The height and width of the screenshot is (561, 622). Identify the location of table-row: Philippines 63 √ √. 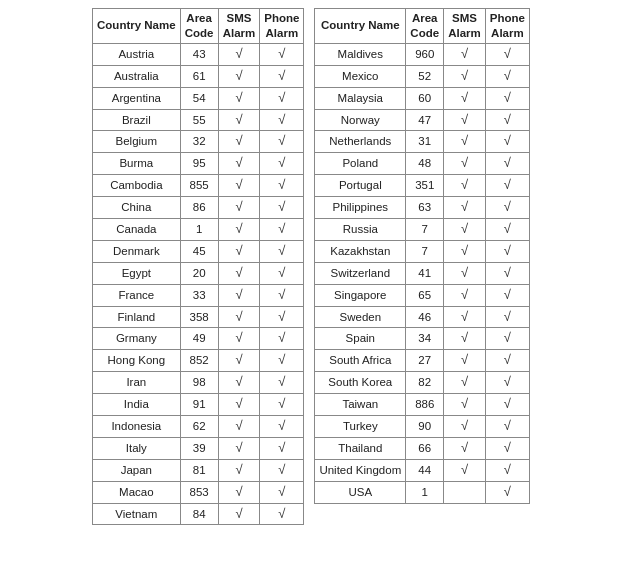
(422, 208).